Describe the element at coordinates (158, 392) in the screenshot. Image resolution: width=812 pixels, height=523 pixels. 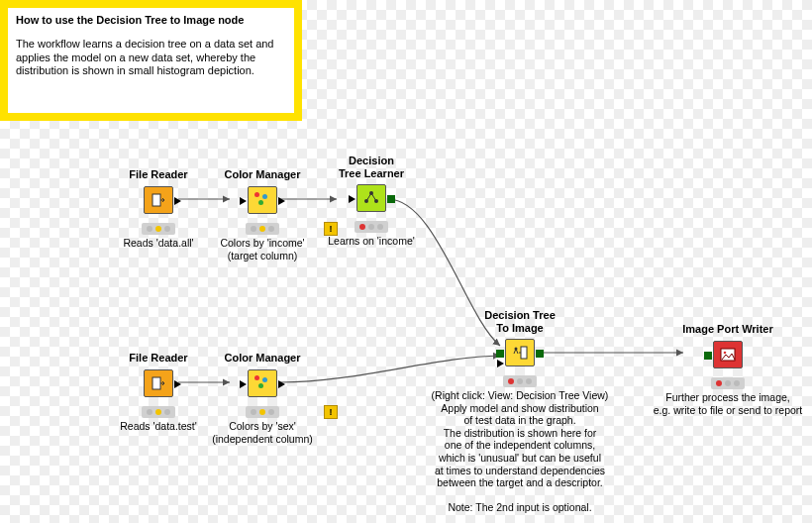
I see `node-file-reader-2: File Reader Reads 'data.test'` at that location.